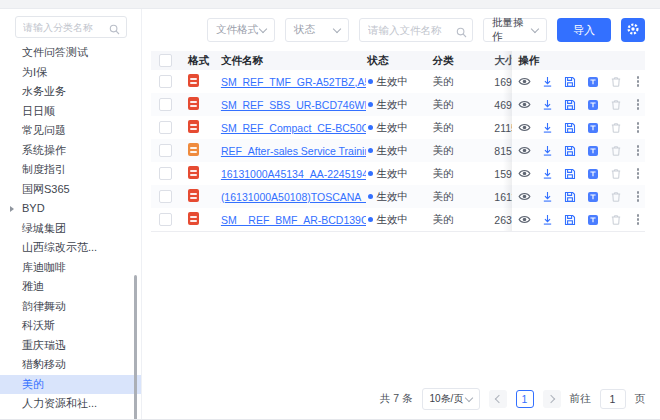  I want to click on col-actions: 操作, so click(578, 61).